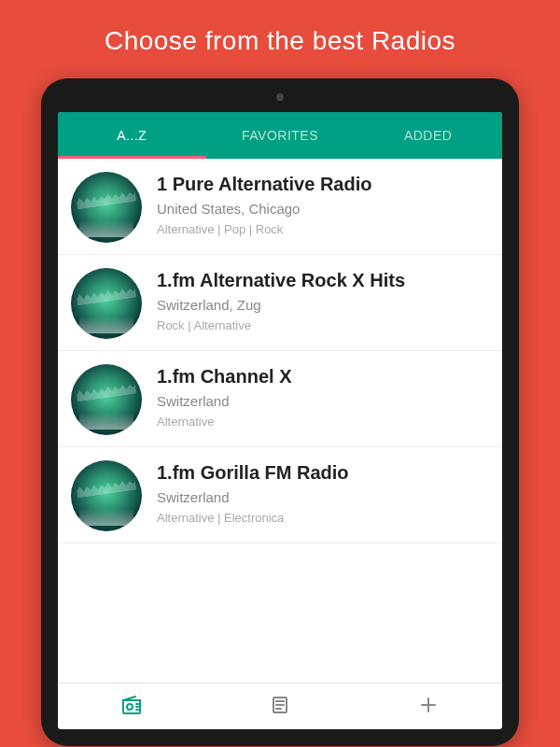 This screenshot has width=560, height=747. I want to click on station-title: 1 Pure Alternative Radio, so click(264, 185).